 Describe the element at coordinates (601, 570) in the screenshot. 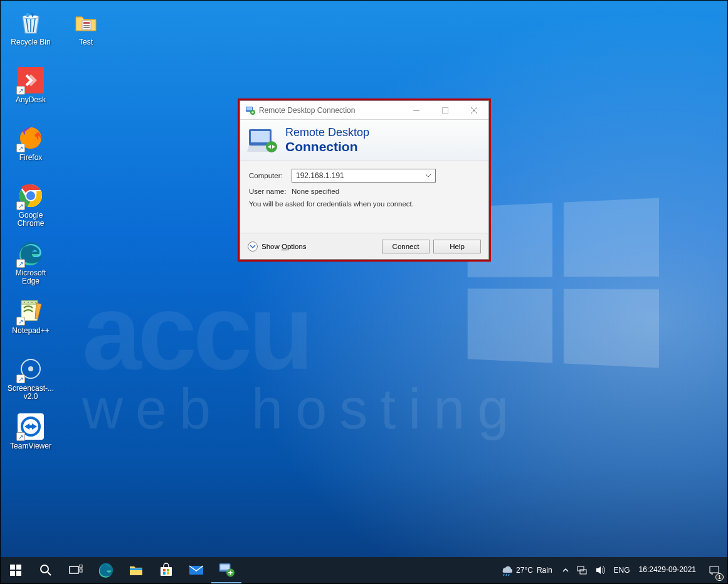

I see `volume-icon` at that location.